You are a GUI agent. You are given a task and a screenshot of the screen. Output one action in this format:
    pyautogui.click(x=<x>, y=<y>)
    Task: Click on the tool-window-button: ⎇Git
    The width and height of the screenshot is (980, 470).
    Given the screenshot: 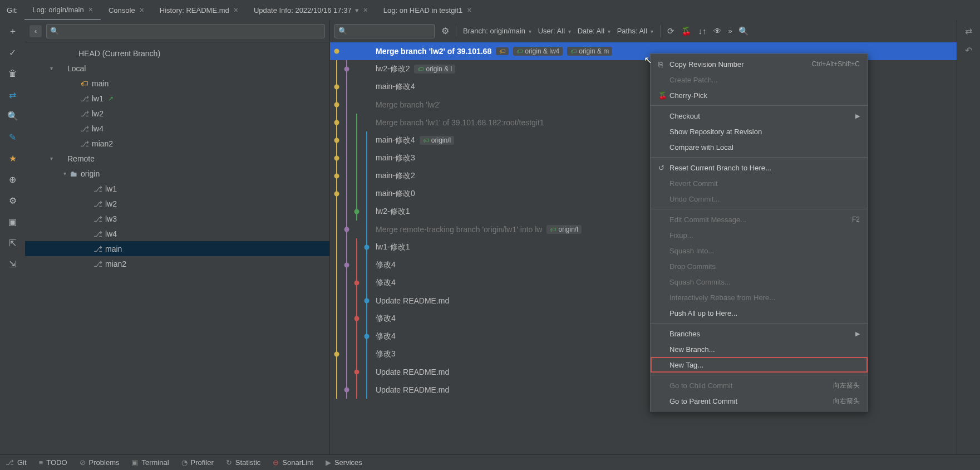 What is the action you would take?
    pyautogui.click(x=16, y=462)
    